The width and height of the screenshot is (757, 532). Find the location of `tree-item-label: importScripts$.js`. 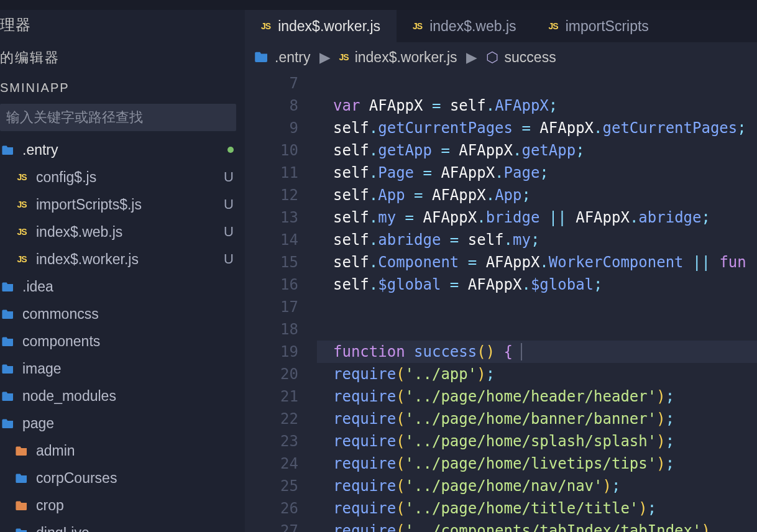

tree-item-label: importScripts$.js is located at coordinates (127, 205).